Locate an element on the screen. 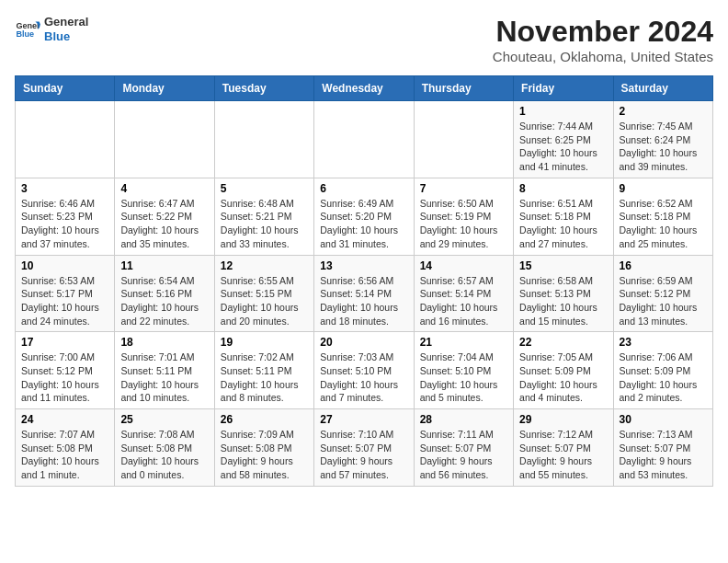 This screenshot has width=728, height=563. day-info: Sunrise: 7:00 AM Sunset: 5:12 PM Dayligh… is located at coordinates (64, 377).